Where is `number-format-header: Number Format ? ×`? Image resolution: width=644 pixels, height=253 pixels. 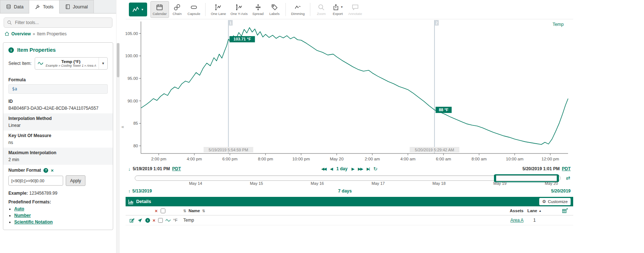 number-format-header: Number Format ? × is located at coordinates (58, 170).